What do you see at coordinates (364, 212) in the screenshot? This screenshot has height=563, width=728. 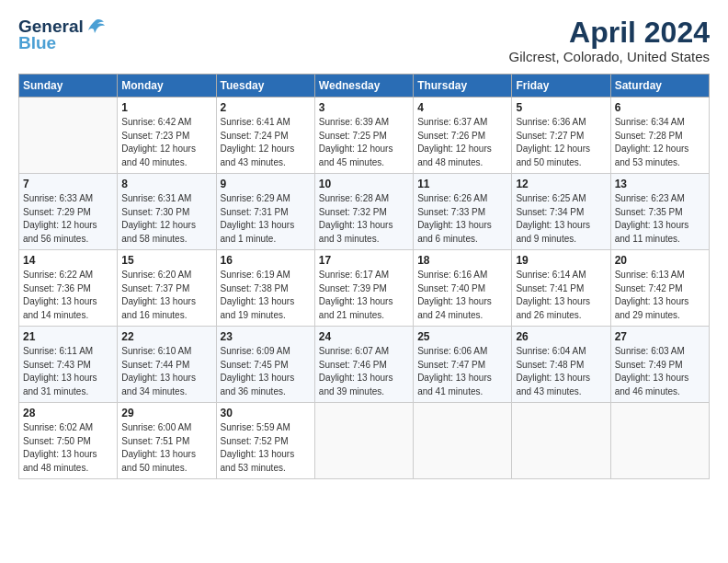 I see `week-row-2: 7Sunrise: 6:33 AMSunset: 7:29 PMDaylight…` at bounding box center [364, 212].